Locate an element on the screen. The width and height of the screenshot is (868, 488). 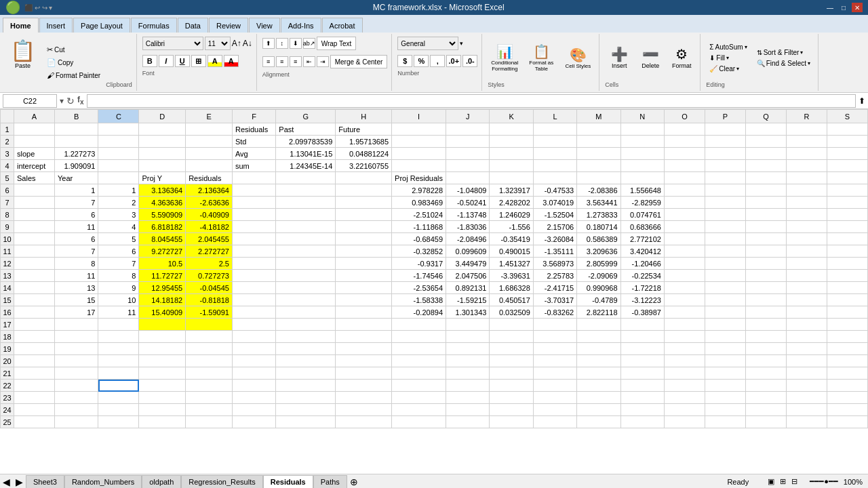
row-header: 17 is located at coordinates (7, 325).